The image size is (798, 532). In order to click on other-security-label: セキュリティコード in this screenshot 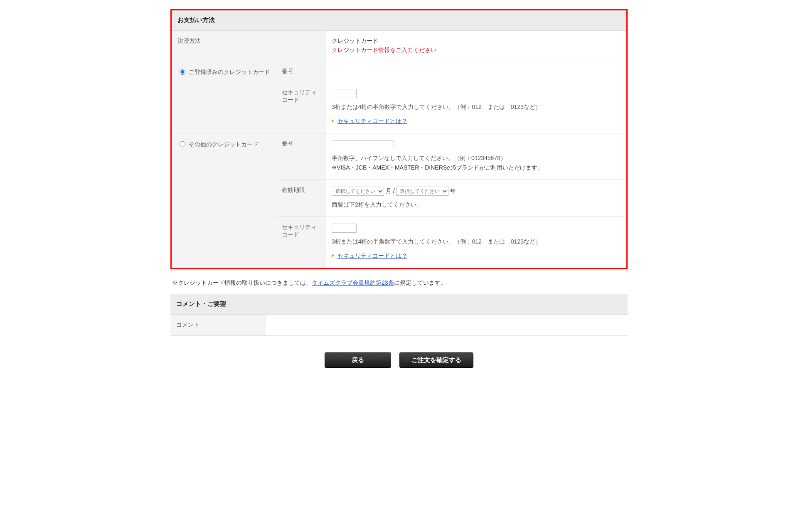, I will do `click(301, 242)`.